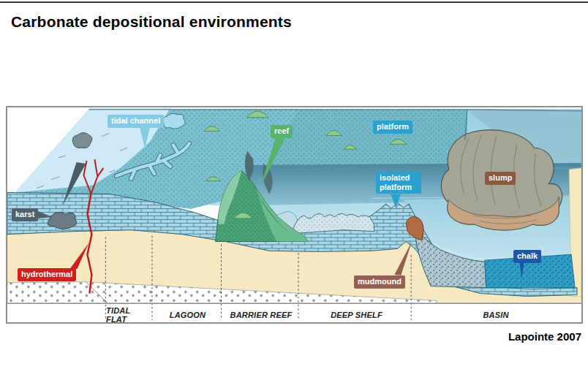 The height and width of the screenshot is (388, 588). Describe the element at coordinates (399, 183) in the screenshot. I see `isolated-platform-label: isolated platform` at that location.